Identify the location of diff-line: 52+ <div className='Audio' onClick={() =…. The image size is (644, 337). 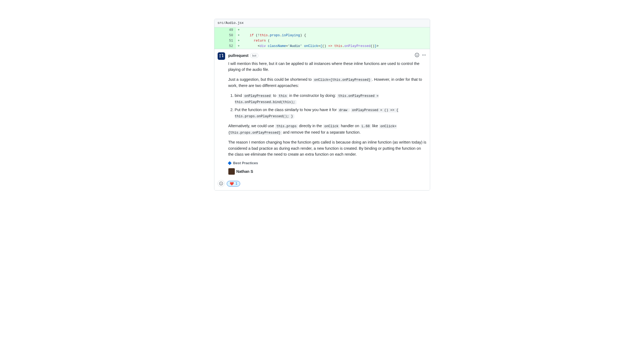
(322, 46).